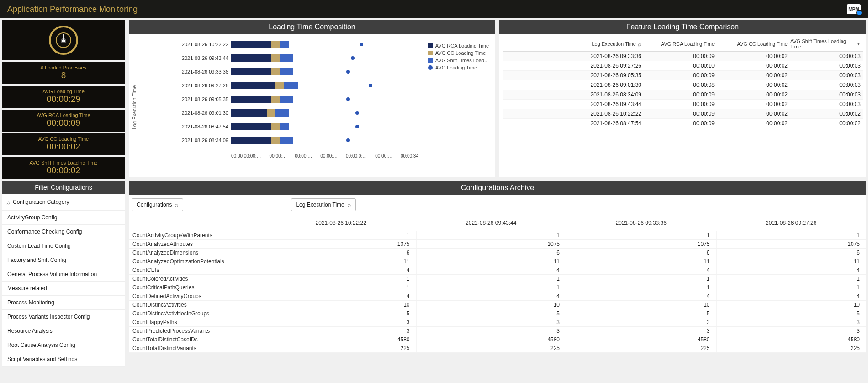 The width and height of the screenshot is (868, 383). I want to click on kpi-card: AVG Loading Time00:00:29, so click(64, 97).